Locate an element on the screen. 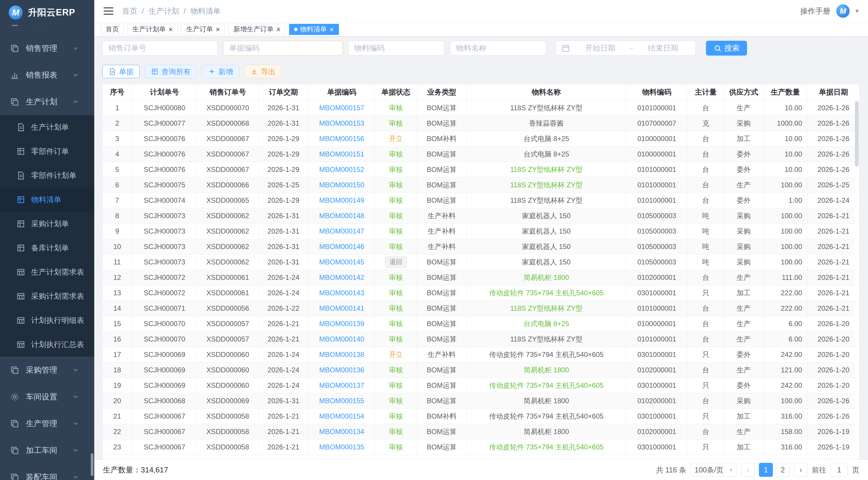  breadcrumb-item-current: 物料清单 is located at coordinates (206, 11).